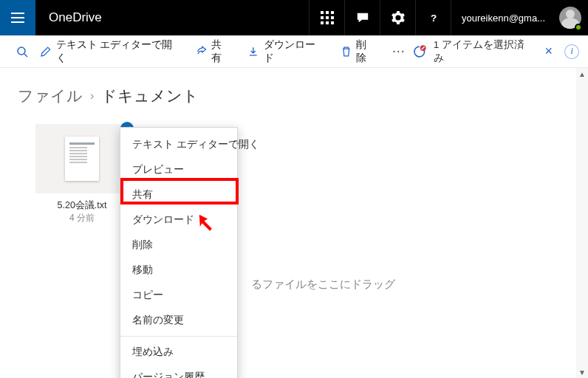 Image resolution: width=588 pixels, height=378 pixels. I want to click on file-tile: 5.20会議.txt 4 分前, so click(82, 174).